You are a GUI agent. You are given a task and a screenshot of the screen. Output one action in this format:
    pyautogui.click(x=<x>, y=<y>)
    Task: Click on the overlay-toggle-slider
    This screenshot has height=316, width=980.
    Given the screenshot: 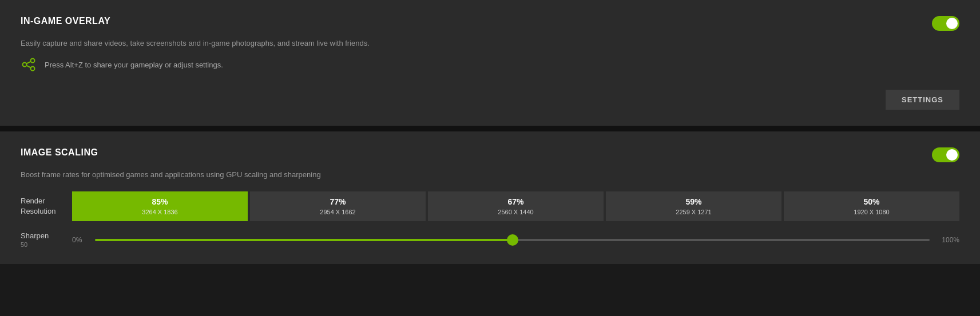 What is the action you would take?
    pyautogui.click(x=946, y=23)
    